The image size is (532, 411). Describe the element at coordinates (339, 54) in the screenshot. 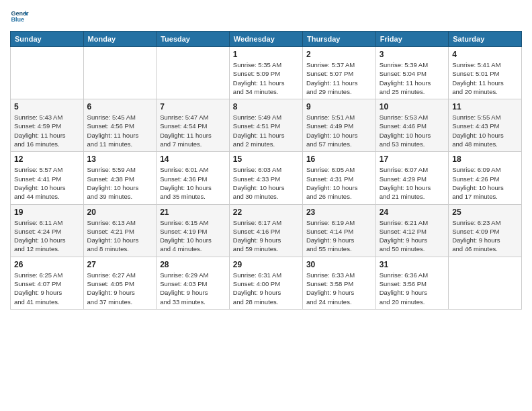

I see `day-number: 2` at that location.